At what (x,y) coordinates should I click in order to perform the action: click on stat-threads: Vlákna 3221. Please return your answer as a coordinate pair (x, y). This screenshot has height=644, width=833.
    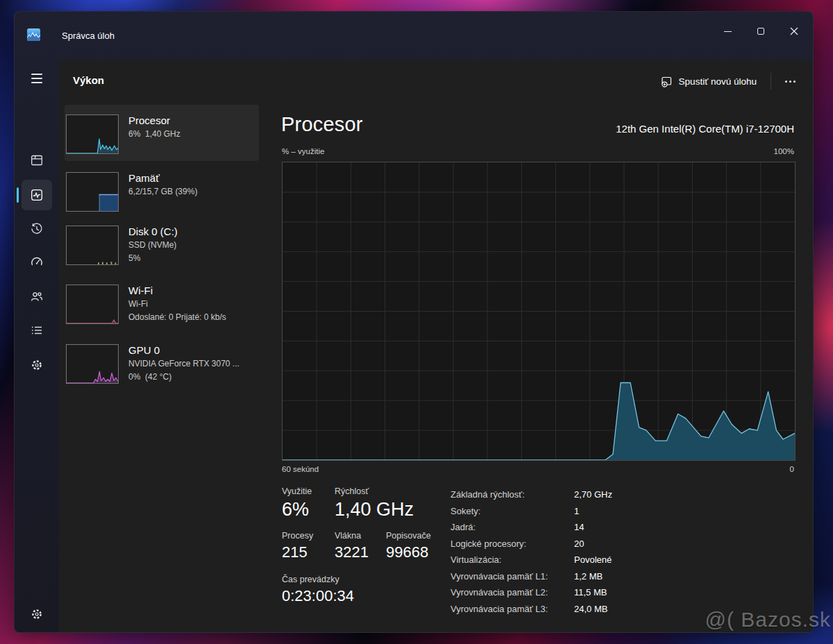
    Looking at the image, I should click on (351, 546).